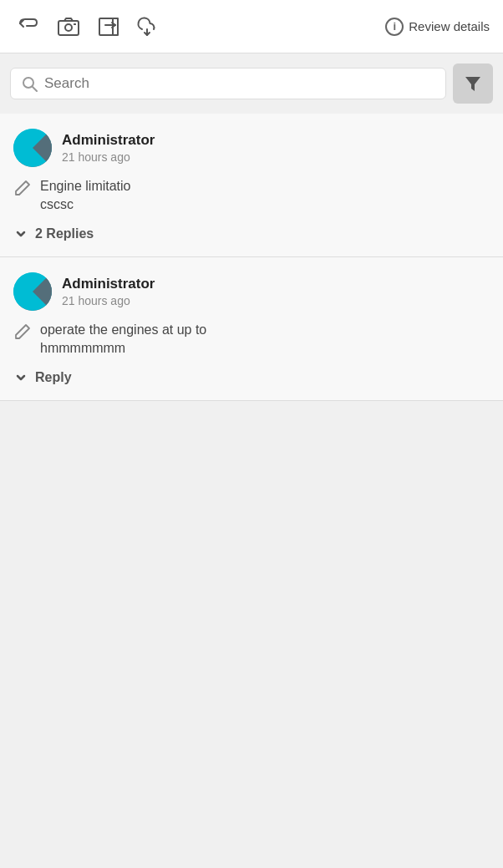  What do you see at coordinates (28, 27) in the screenshot?
I see `undo-icon` at bounding box center [28, 27].